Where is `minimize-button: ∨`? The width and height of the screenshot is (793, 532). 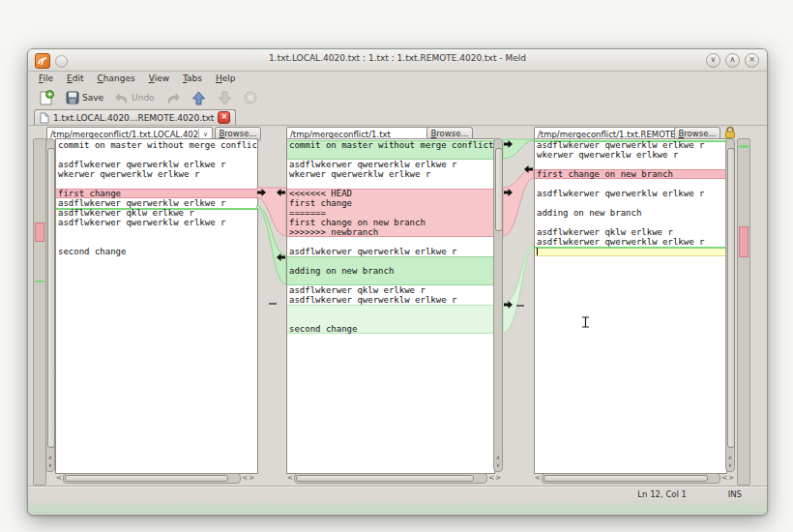
minimize-button: ∨ is located at coordinates (714, 60).